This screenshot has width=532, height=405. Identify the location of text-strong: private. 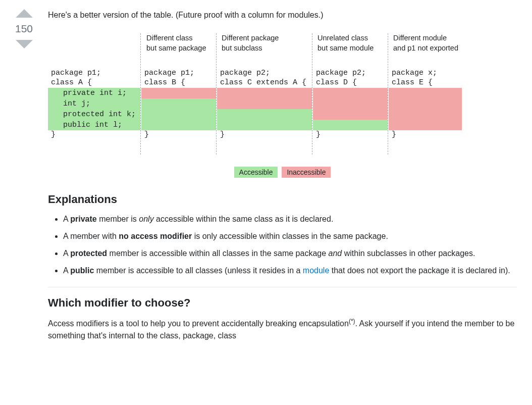
(83, 219).